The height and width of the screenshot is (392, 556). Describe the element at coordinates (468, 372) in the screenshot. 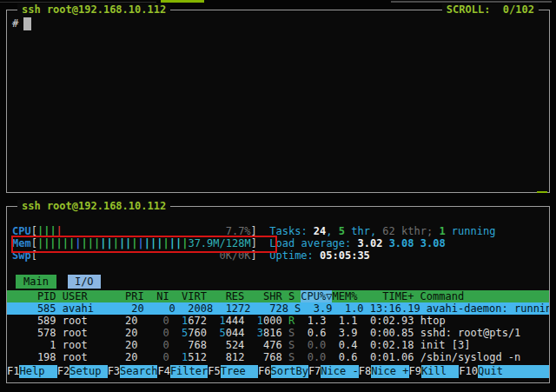

I see `fnkey-f10: F10` at that location.